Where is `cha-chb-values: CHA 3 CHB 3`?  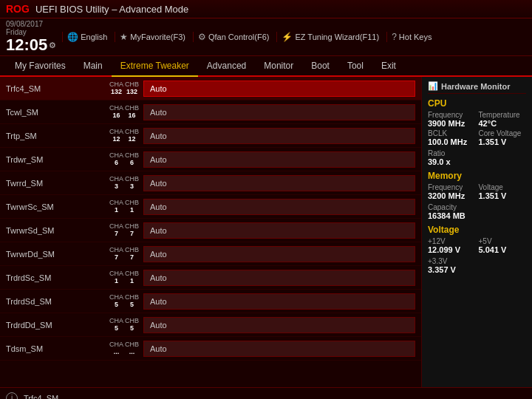
cha-chb-values: CHA 3 CHB 3 is located at coordinates (124, 183).